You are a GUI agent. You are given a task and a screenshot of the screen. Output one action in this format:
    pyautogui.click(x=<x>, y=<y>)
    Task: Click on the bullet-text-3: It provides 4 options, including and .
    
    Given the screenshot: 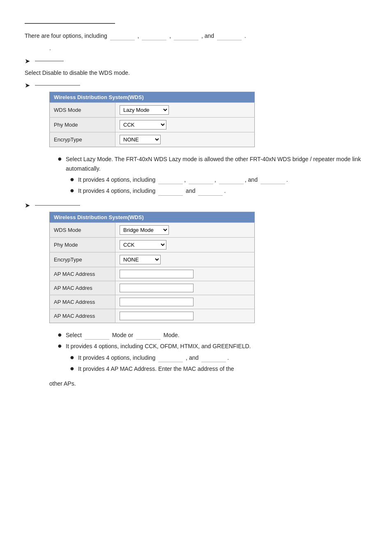 What is the action you would take?
    pyautogui.click(x=152, y=191)
    